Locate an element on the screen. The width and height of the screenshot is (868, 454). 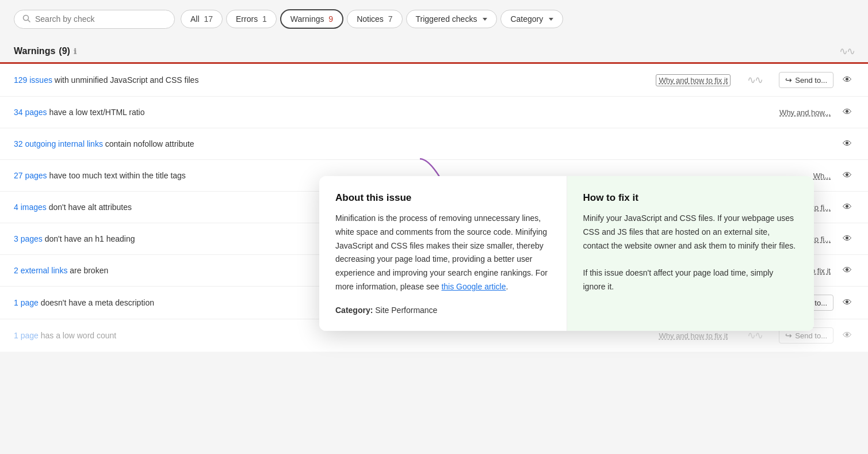
issue-count-link: 129 issues is located at coordinates (33, 80).